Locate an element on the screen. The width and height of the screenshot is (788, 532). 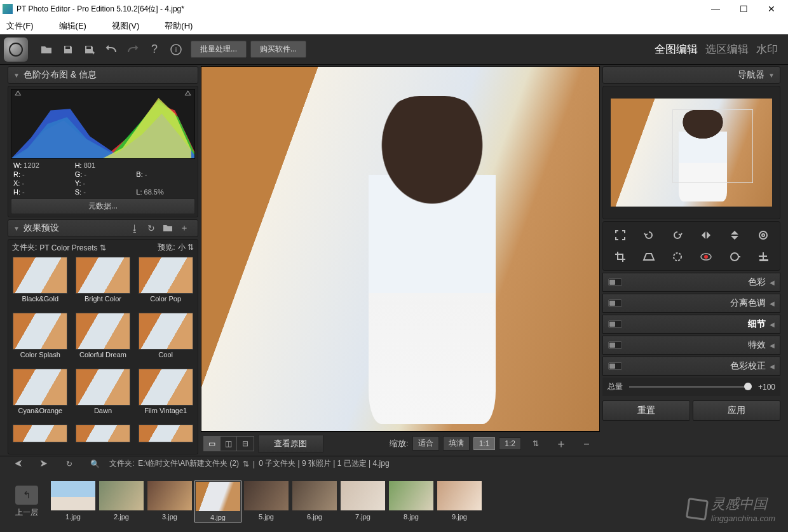
zoom-dropdown-icon: ⇅ is located at coordinates (536, 444).